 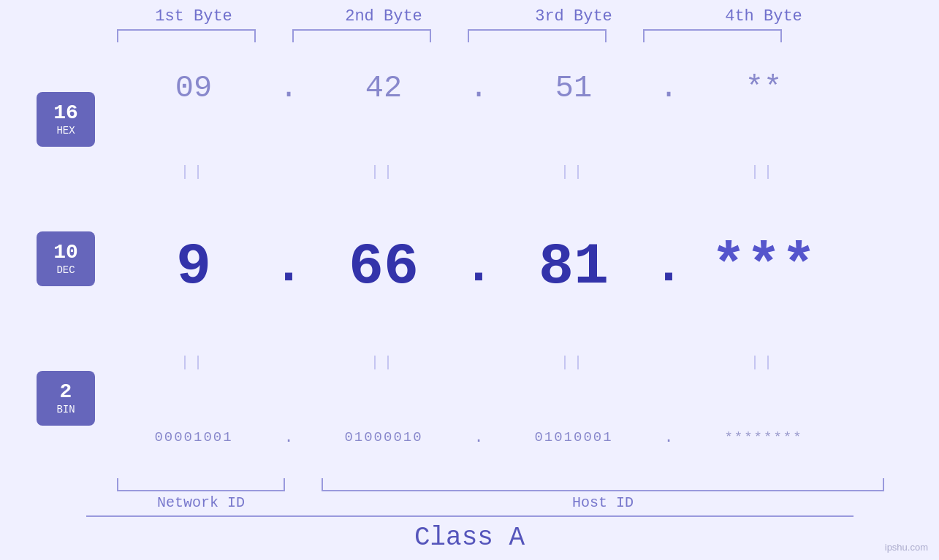 What do you see at coordinates (574, 437) in the screenshot?
I see `bin-b3: 01010001` at bounding box center [574, 437].